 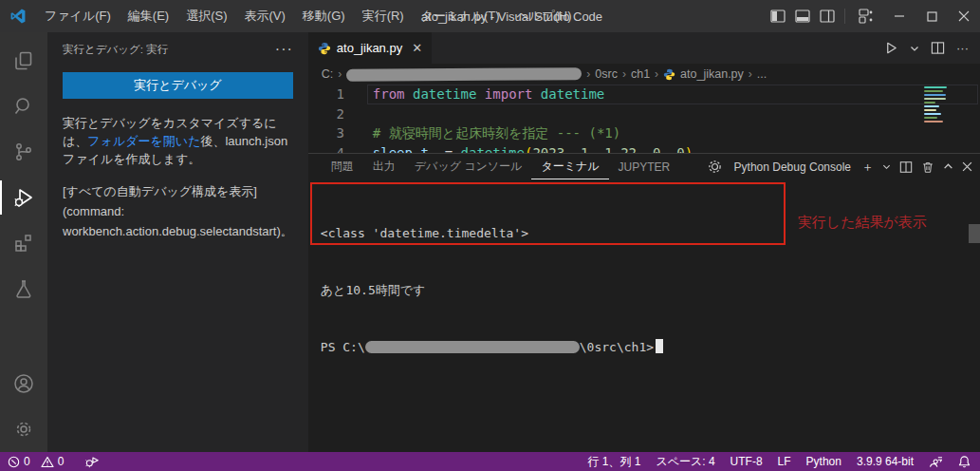 What do you see at coordinates (359, 114) in the screenshot?
I see `code-text` at bounding box center [359, 114].